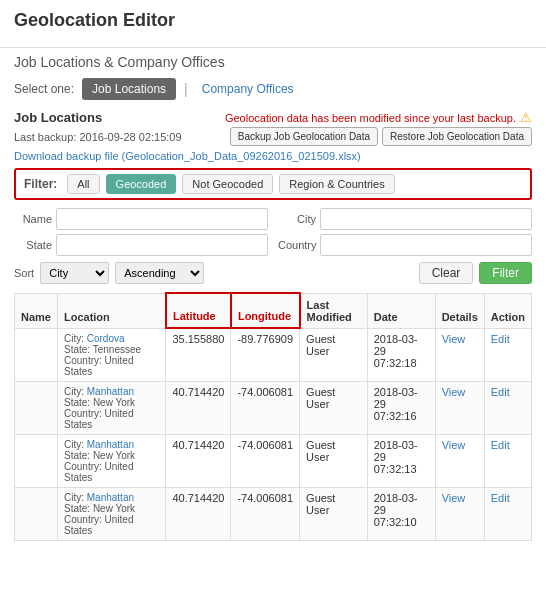 The width and height of the screenshot is (546, 611). I want to click on sort-order-select: Ascending Descending, so click(160, 273).